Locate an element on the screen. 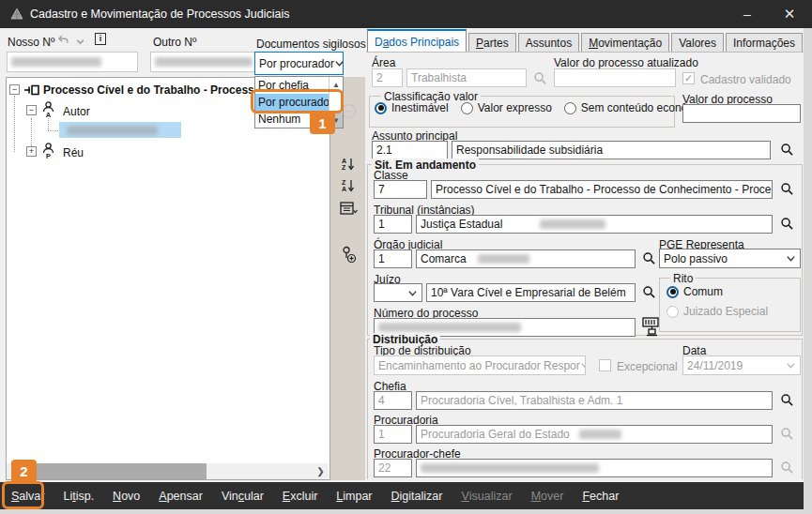  valor-processo-input is located at coordinates (742, 113).